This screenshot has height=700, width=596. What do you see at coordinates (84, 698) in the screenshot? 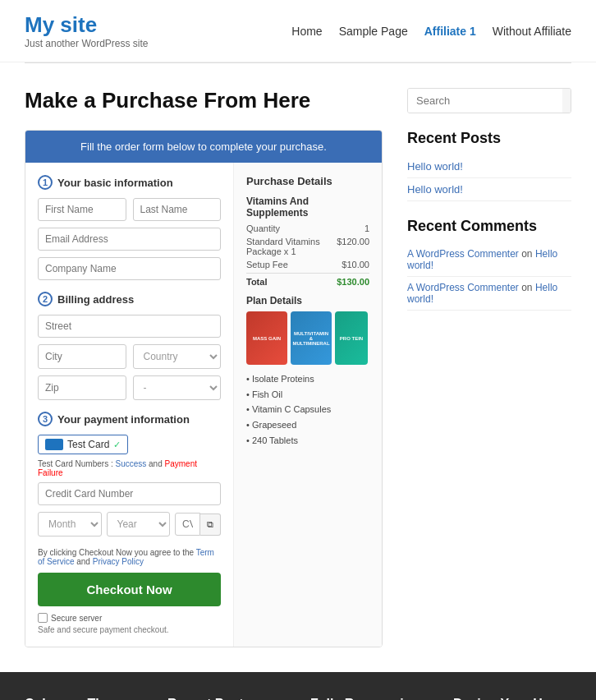
I see `footer-widget1-title: Colorway Theme` at bounding box center [84, 698].